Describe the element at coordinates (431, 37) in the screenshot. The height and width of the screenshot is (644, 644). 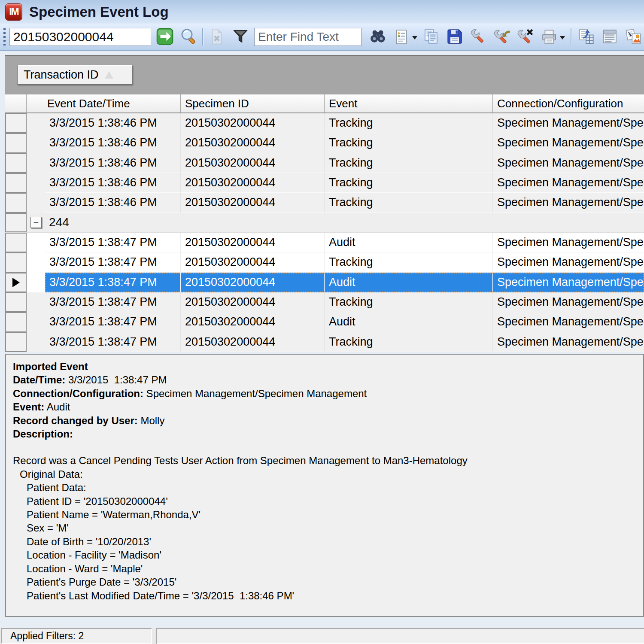
I see `copy-button` at that location.